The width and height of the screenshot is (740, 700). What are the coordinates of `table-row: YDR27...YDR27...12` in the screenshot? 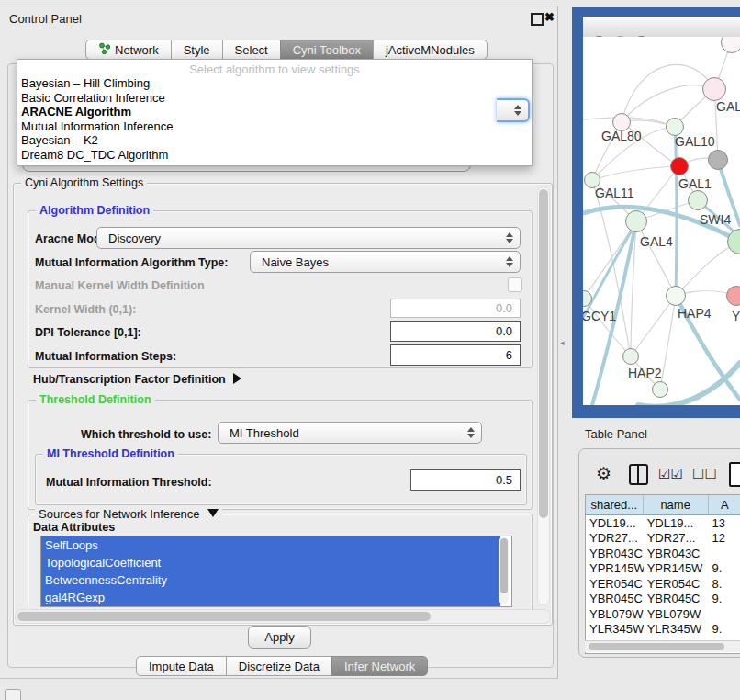 It's located at (663, 538).